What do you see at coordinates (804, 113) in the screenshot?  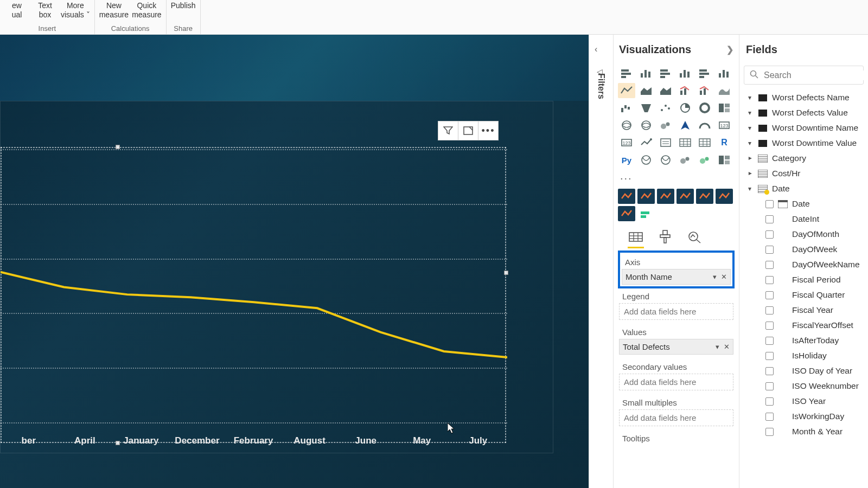 I see `field-table-worst-defects-value: ▾Worst Defects Value` at bounding box center [804, 113].